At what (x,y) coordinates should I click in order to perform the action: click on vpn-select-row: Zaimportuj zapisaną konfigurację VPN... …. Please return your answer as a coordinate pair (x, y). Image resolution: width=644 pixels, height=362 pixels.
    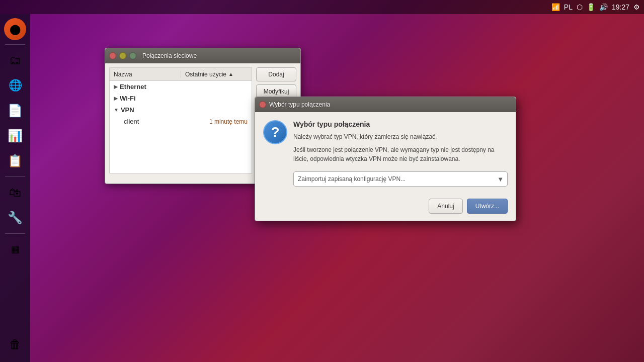
    Looking at the image, I should click on (400, 179).